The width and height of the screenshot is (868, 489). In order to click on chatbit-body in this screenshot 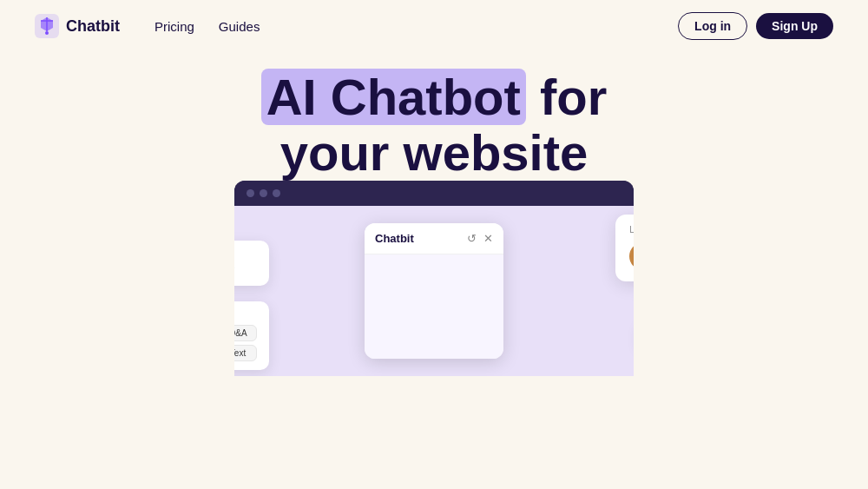, I will do `click(434, 307)`.